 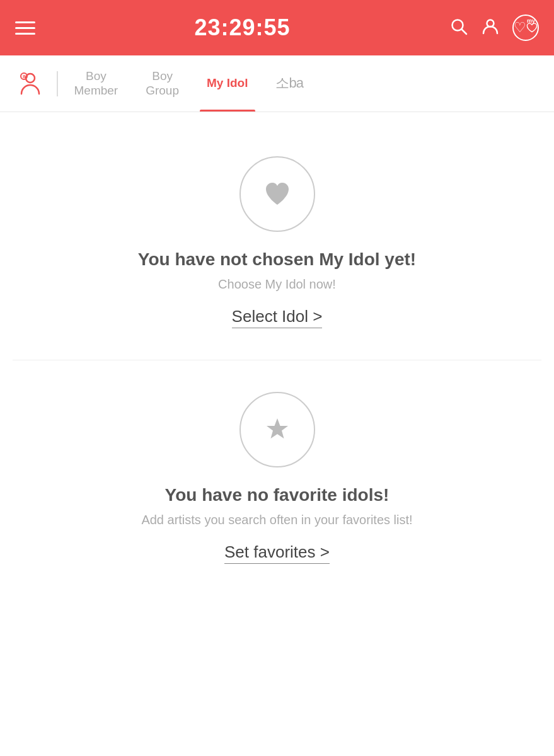 I want to click on tab-bar: 8 BoyMember BoyGroup My Idol 소ba, so click(x=277, y=84).